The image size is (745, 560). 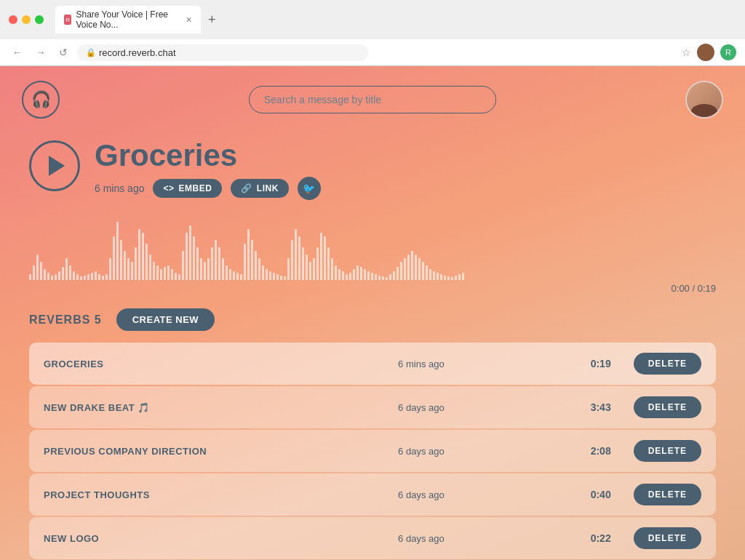 What do you see at coordinates (13, 20) in the screenshot?
I see `close-window-button` at bounding box center [13, 20].